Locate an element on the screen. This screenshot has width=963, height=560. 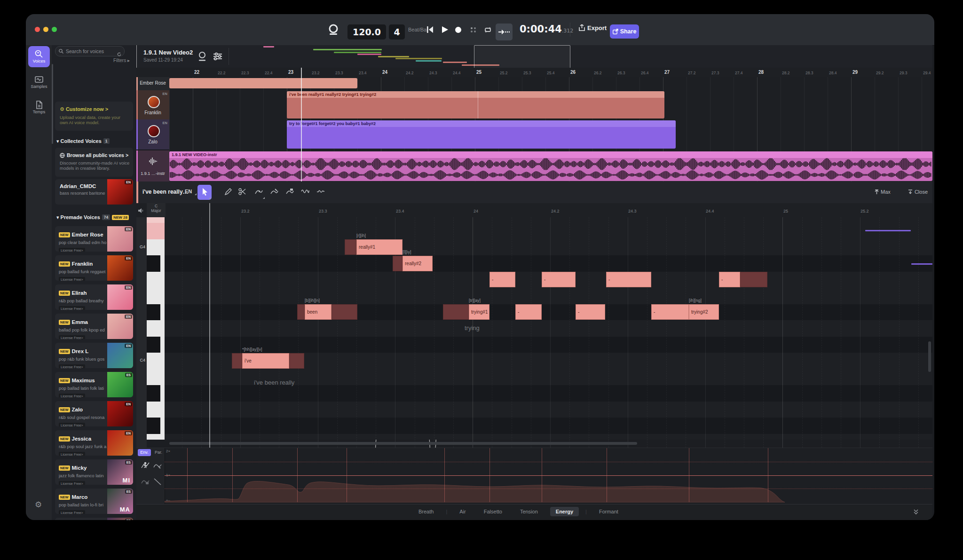
curve-pen-tool-button is located at coordinates (274, 192).